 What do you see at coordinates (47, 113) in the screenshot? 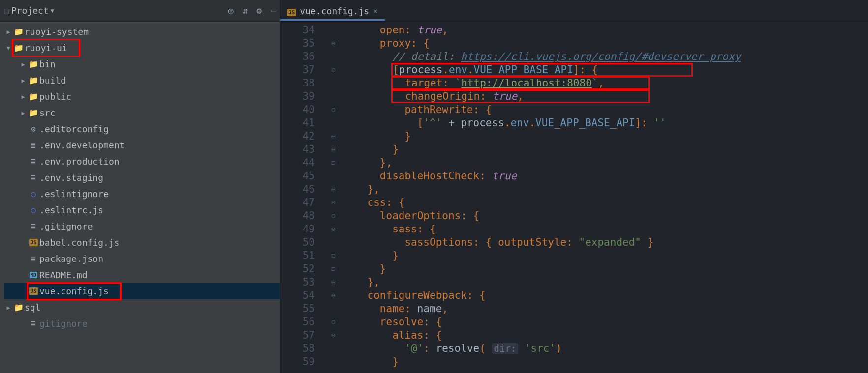
I see `tree-item-label: src` at bounding box center [47, 113].